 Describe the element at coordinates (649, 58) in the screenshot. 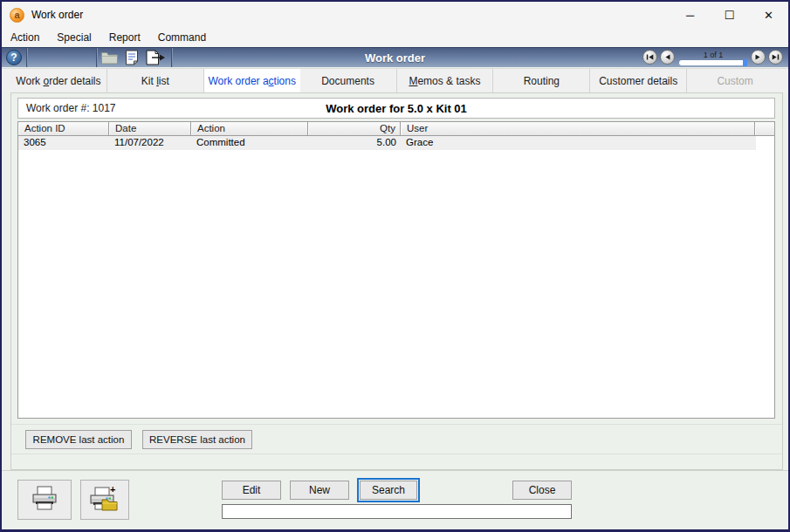

I see `first-record-icon` at that location.